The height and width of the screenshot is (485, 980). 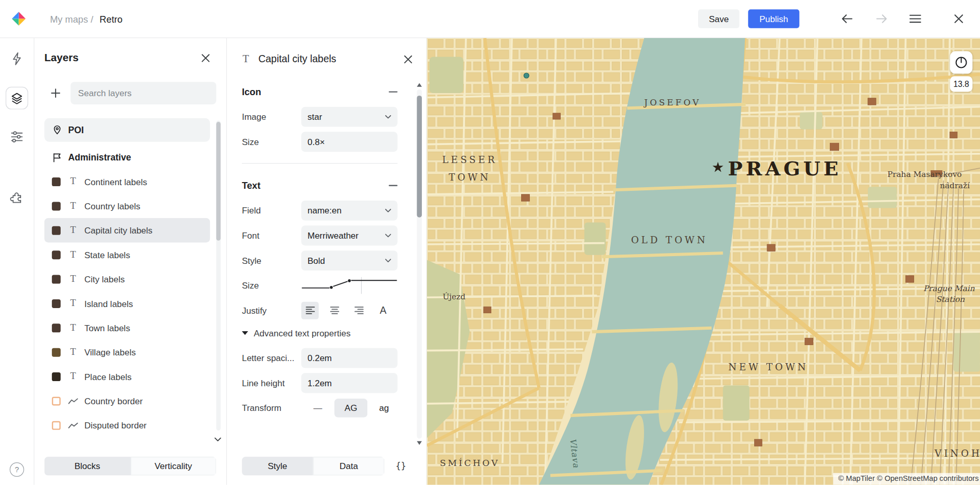 What do you see at coordinates (127, 303) in the screenshot?
I see `layer-item-island-labels: T Island labels` at bounding box center [127, 303].